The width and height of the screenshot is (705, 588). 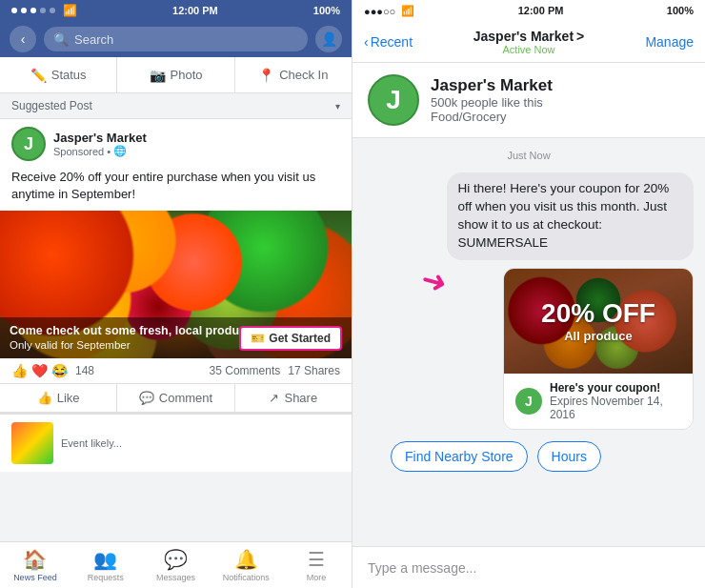 I want to click on action-row: ✏️ Status 📷 Photo 📍 Check In, so click(x=175, y=75).